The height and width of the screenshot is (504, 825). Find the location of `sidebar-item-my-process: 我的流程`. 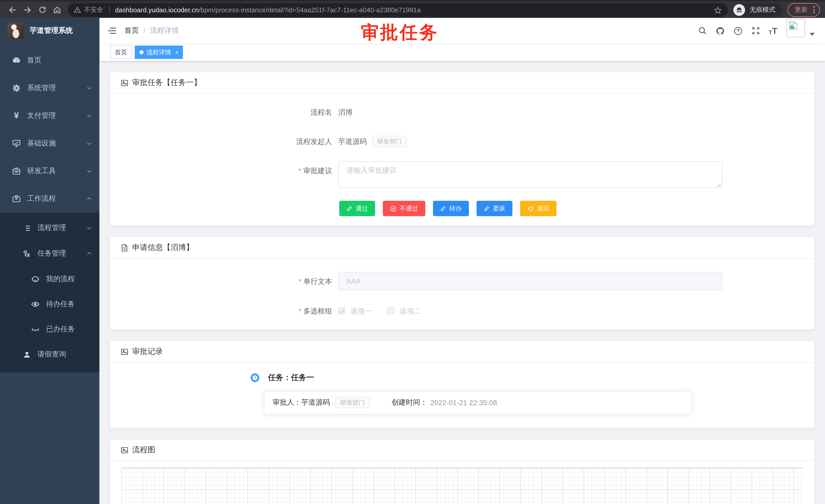

sidebar-item-my-process: 我的流程 is located at coordinates (50, 279).